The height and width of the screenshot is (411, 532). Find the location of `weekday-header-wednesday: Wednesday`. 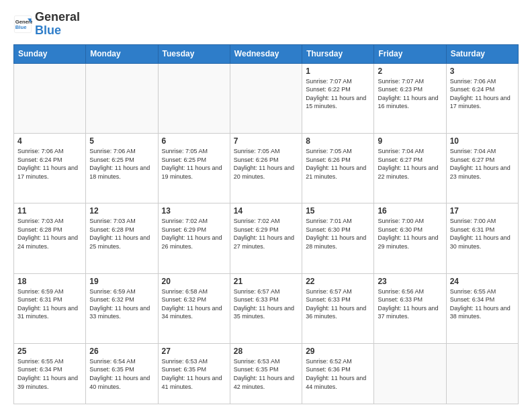

weekday-header-wednesday: Wednesday is located at coordinates (266, 54).